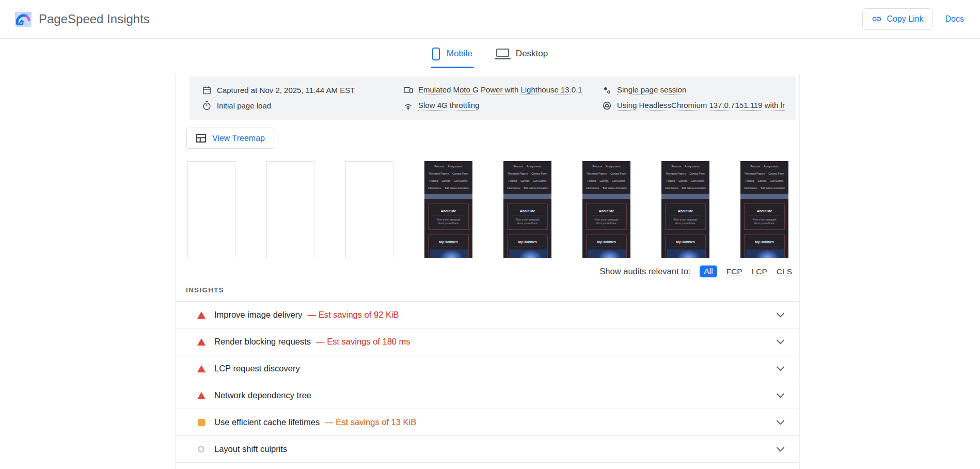 This screenshot has width=980, height=469. Describe the element at coordinates (267, 423) in the screenshot. I see `insight-title: Use efficient cache lifetimes` at that location.